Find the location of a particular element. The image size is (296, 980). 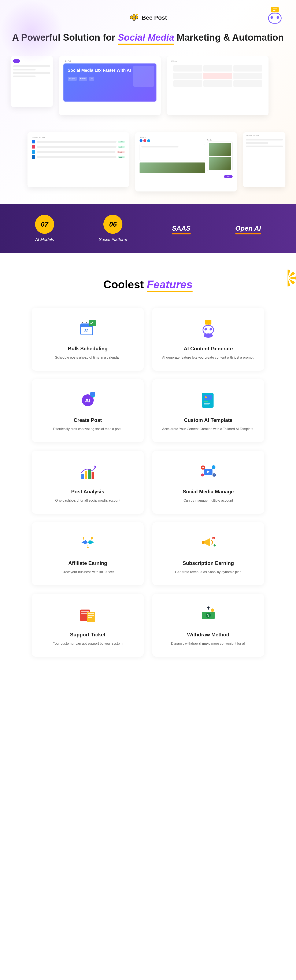

feature-name: Subscription Earning is located at coordinates (208, 563).